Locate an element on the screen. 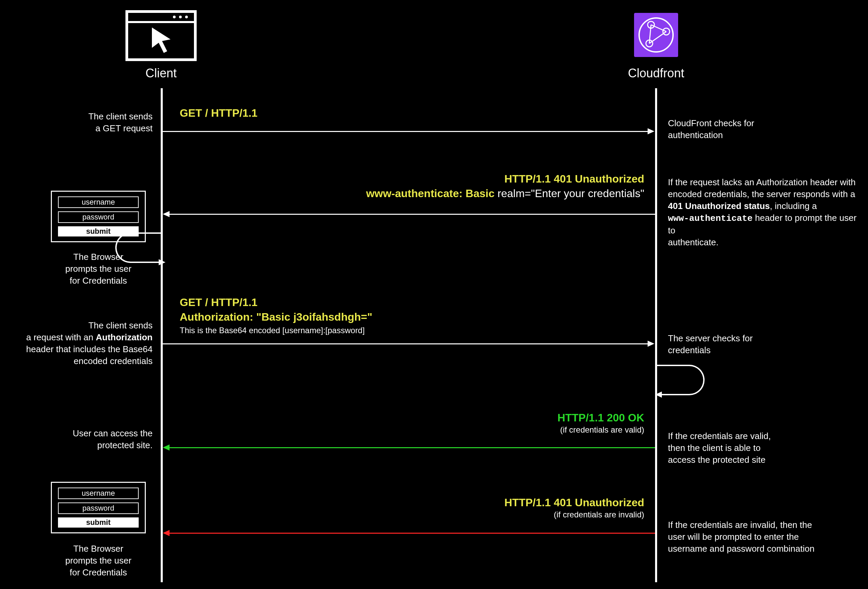 The height and width of the screenshot is (589, 868). arrow-get-request-head is located at coordinates (651, 132).